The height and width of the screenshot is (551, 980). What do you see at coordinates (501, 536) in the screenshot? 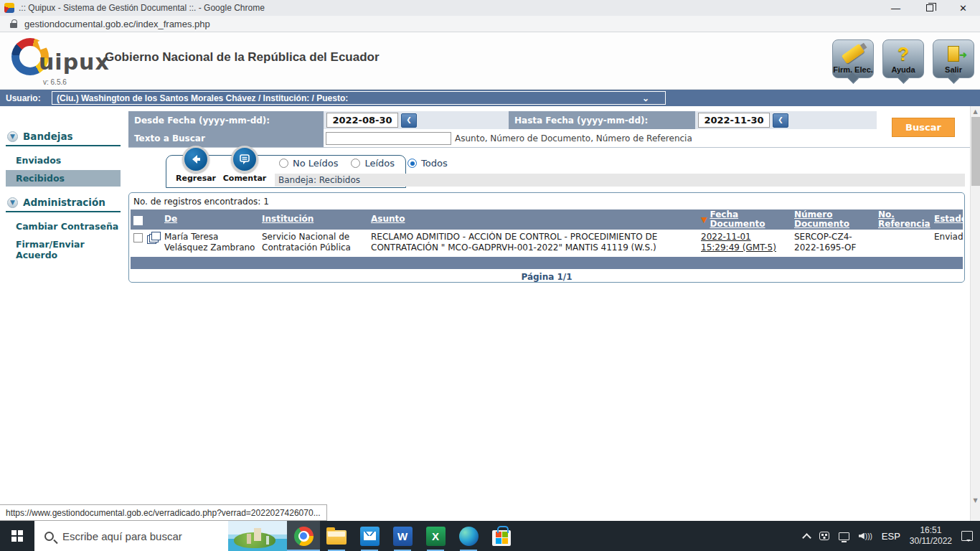
I see `taskbar-store-button` at bounding box center [501, 536].